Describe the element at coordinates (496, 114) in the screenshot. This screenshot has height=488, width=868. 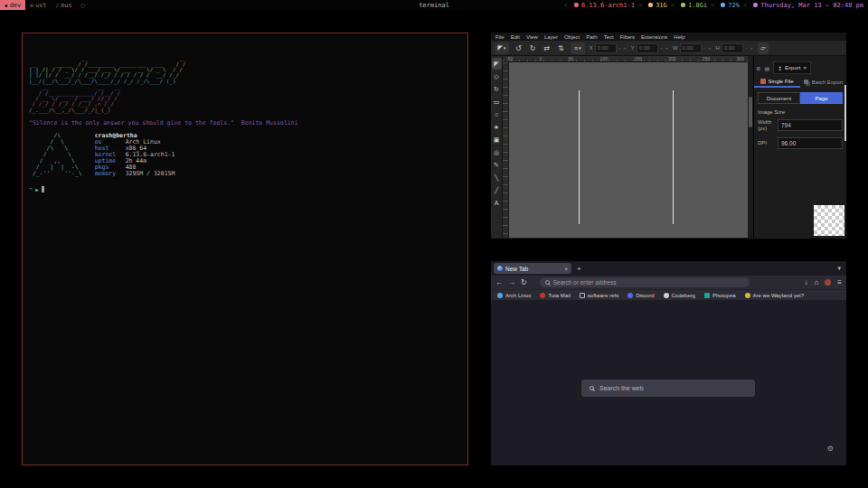
I see `tool-icon: ○` at that location.